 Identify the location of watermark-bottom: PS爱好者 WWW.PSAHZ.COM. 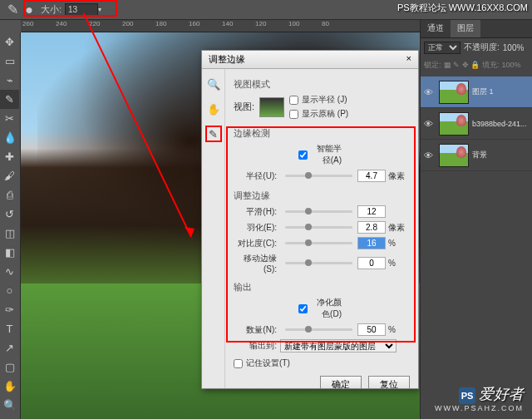
(479, 398).